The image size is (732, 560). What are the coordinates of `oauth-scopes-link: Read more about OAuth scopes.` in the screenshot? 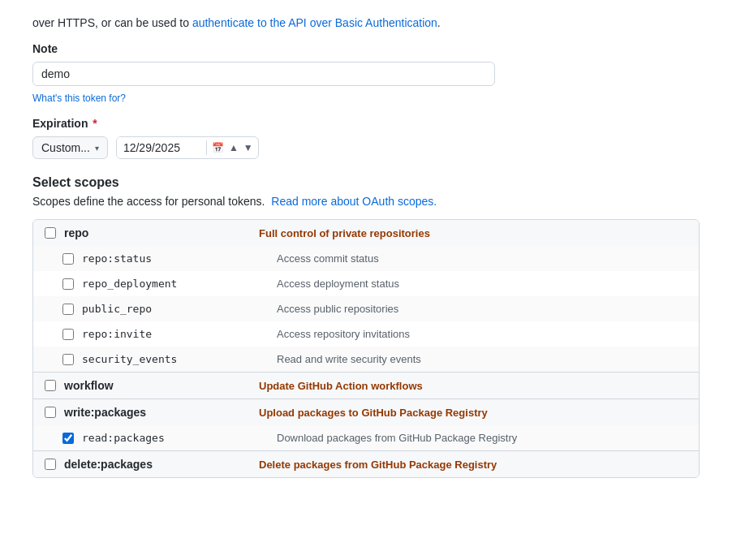 It's located at (354, 201).